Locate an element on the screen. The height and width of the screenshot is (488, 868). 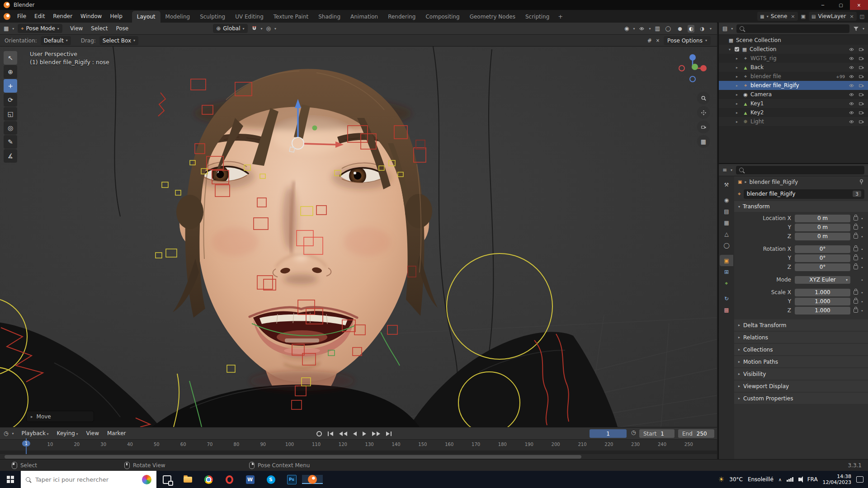
timeline-editor-icon: ◷ is located at coordinates (6, 433).